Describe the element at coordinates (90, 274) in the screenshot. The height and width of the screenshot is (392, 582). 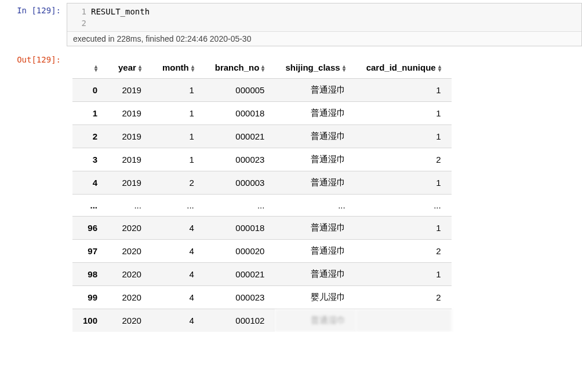
I see `cell-index: 98` at that location.